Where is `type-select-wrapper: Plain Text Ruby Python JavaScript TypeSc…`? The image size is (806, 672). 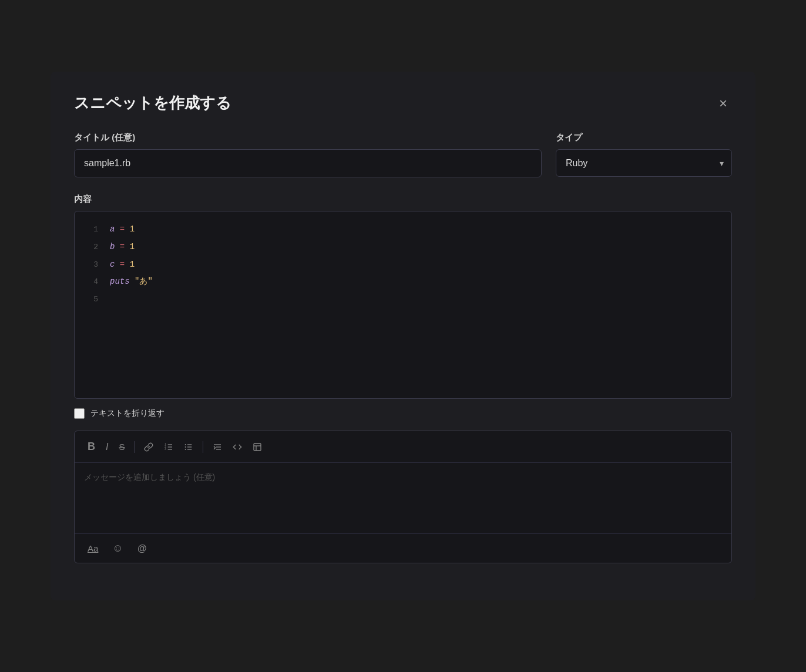
type-select-wrapper: Plain Text Ruby Python JavaScript TypeSc… is located at coordinates (644, 163).